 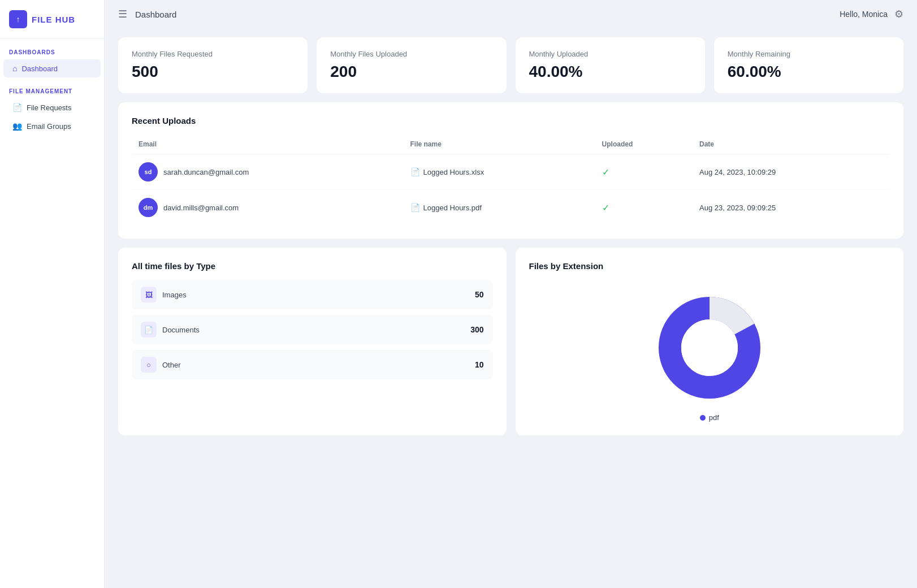 I want to click on chart-container: pdf, so click(x=710, y=351).